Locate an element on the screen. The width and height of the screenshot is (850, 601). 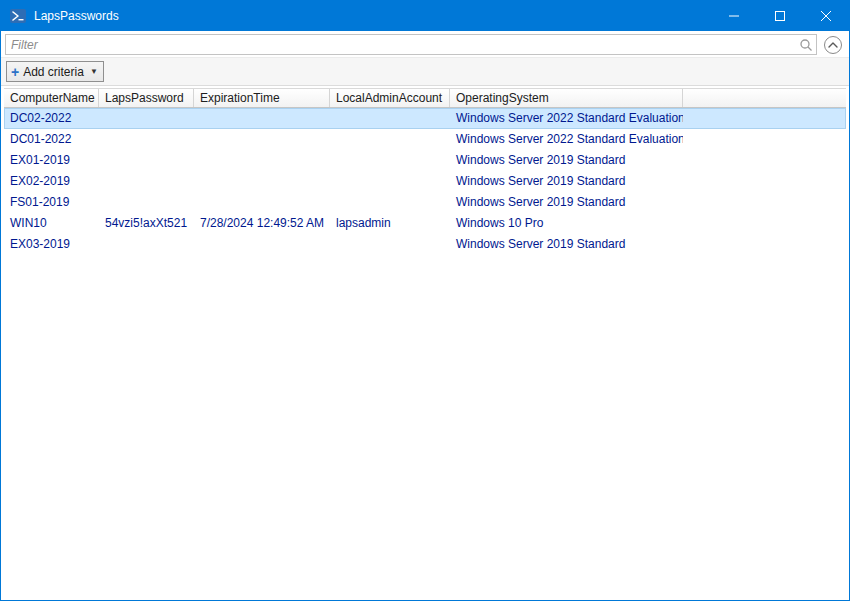
window-controls is located at coordinates (780, 16).